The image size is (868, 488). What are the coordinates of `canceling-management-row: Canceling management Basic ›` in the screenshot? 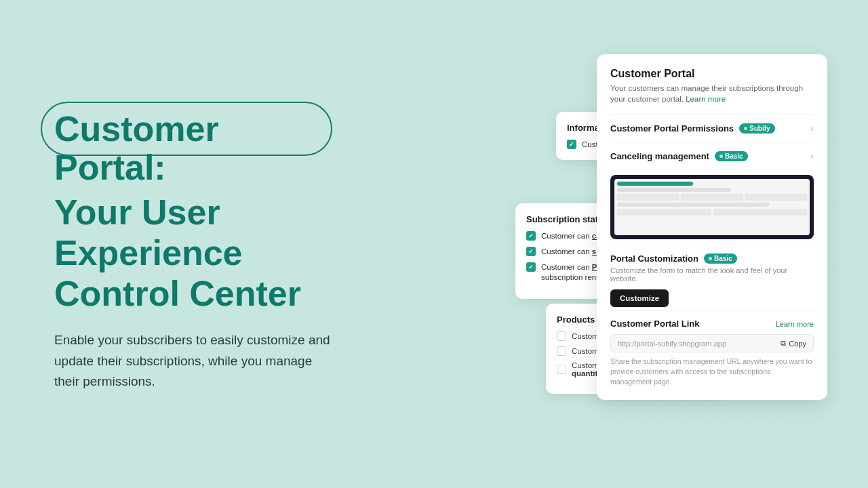 It's located at (712, 156).